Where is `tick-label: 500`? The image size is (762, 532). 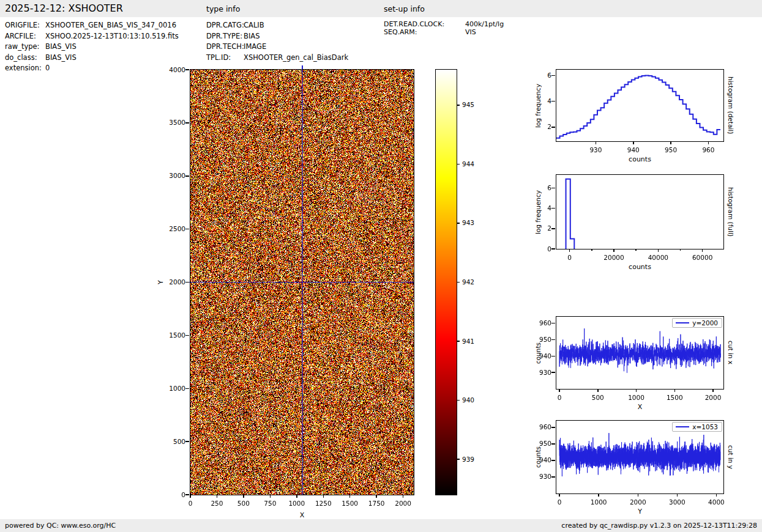 tick-label: 500 is located at coordinates (598, 397).